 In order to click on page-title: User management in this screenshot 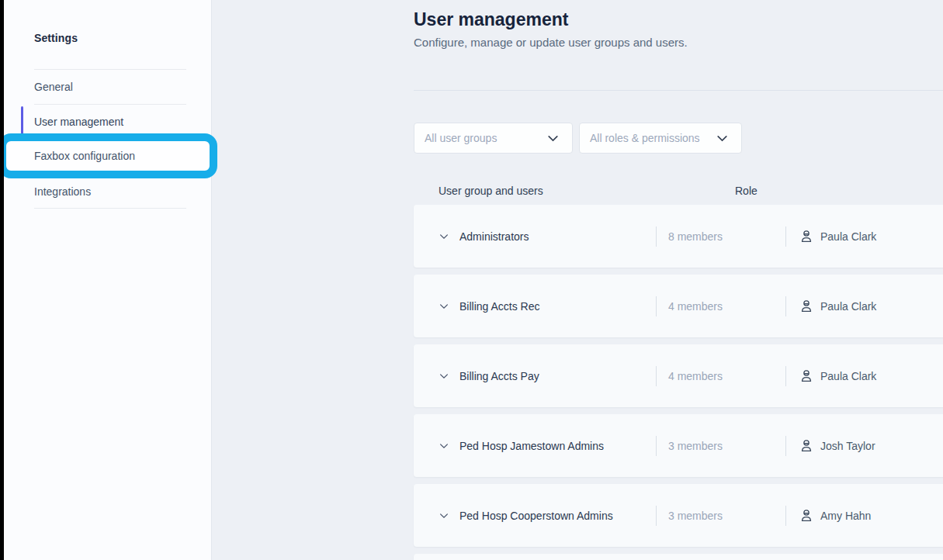, I will do `click(491, 20)`.